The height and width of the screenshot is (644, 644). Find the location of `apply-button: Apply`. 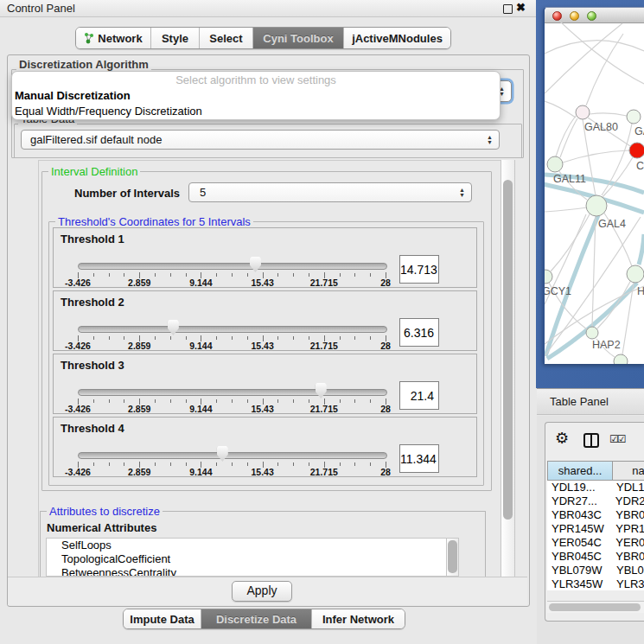

apply-button: Apply is located at coordinates (262, 591).